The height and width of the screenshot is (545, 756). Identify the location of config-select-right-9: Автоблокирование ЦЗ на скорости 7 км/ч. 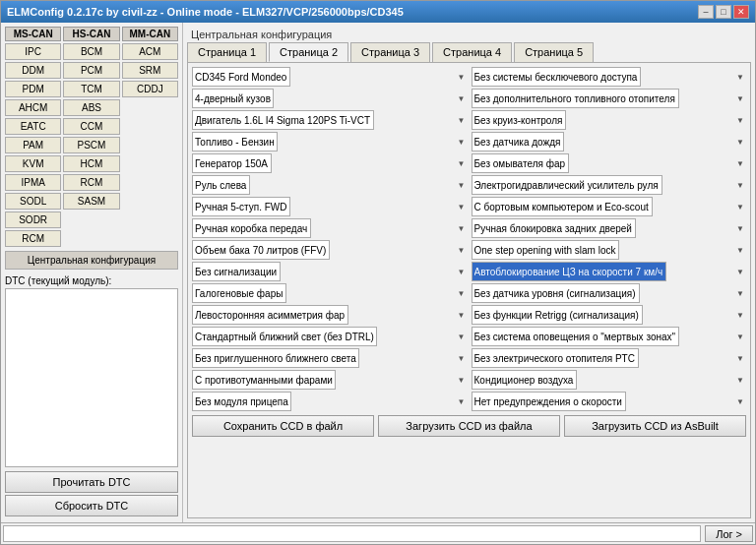
(569, 272).